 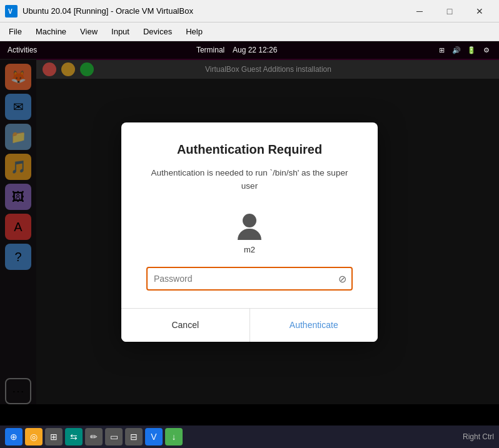 I want to click on auth-dialog-footer: Cancel Authenticate, so click(x=250, y=325).